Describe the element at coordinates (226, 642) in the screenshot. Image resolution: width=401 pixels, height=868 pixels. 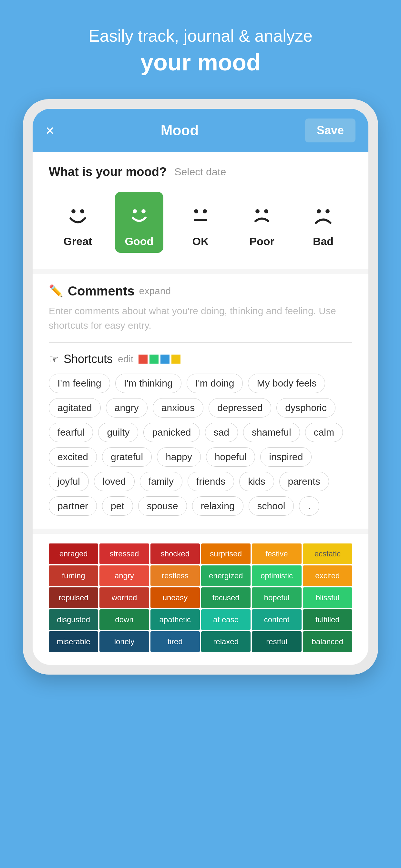
I see `mood-cell-relaxed: relaxed` at that location.